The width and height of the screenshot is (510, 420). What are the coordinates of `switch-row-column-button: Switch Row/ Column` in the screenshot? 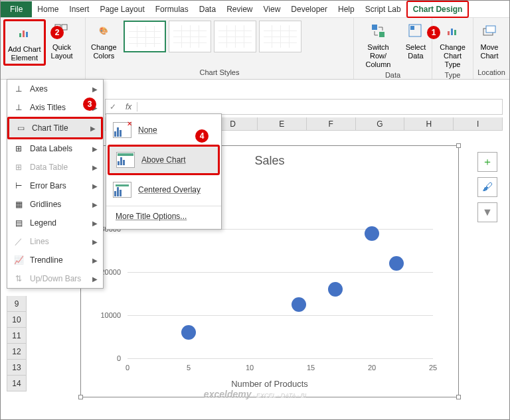 It's located at (379, 45).